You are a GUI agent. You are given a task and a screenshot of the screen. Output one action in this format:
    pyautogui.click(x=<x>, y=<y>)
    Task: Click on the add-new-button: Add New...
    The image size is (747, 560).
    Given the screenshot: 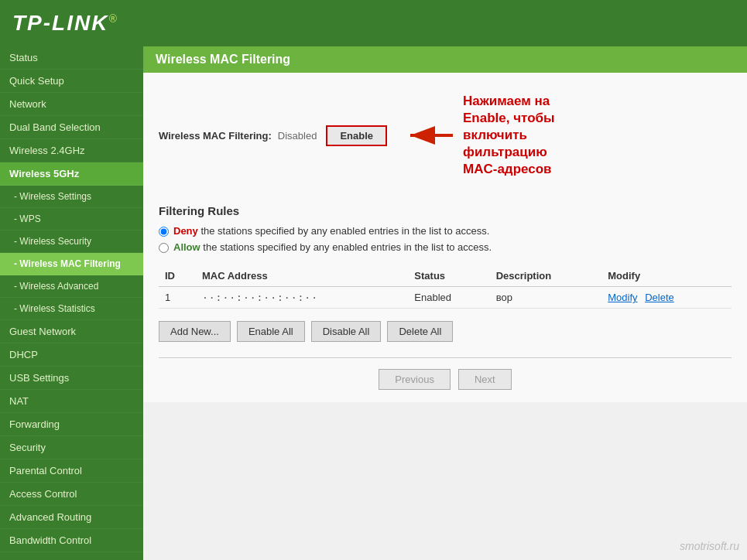 What is the action you would take?
    pyautogui.click(x=195, y=331)
    